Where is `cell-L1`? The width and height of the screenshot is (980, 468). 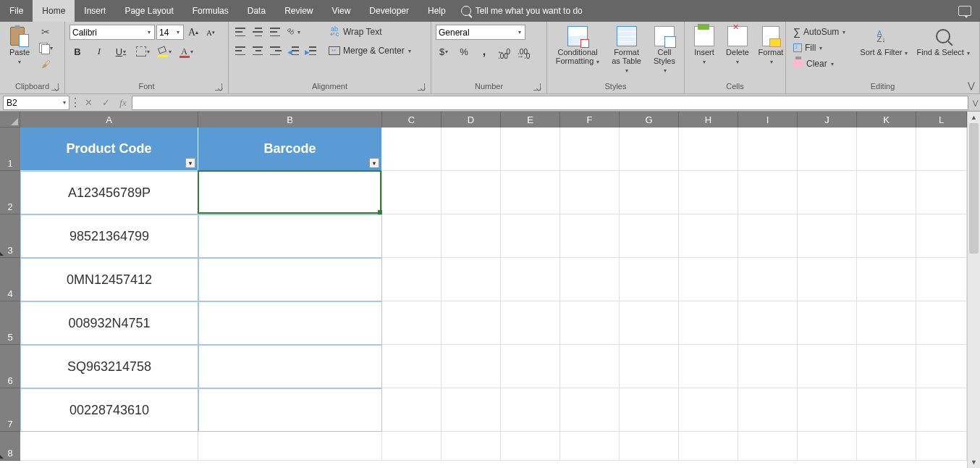
cell-L1 is located at coordinates (942, 149).